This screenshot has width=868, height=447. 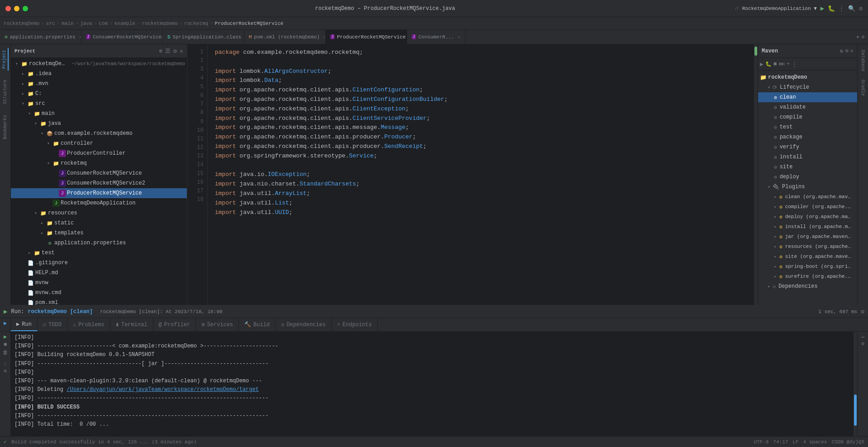 What do you see at coordinates (196, 24) in the screenshot?
I see `bc-rocketmq: rocketmq` at bounding box center [196, 24].